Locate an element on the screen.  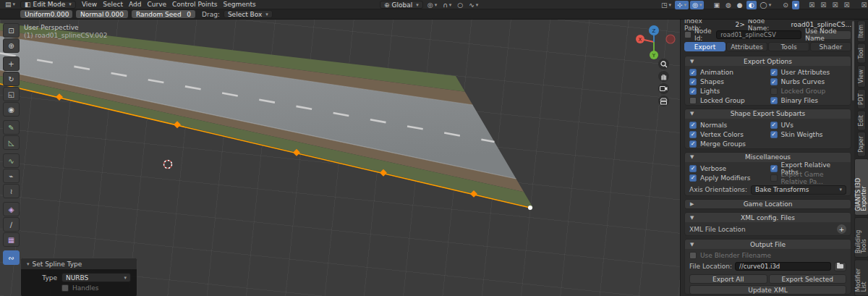
object-visibility-icon: ◳▾ is located at coordinates (666, 5).